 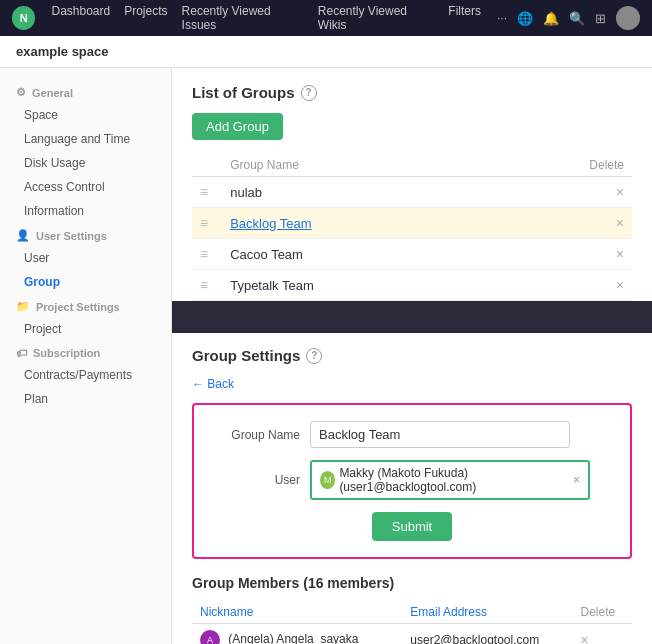 What do you see at coordinates (487, 634) in the screenshot?
I see `member-email-angela: user2@backlogtool.com` at bounding box center [487, 634].